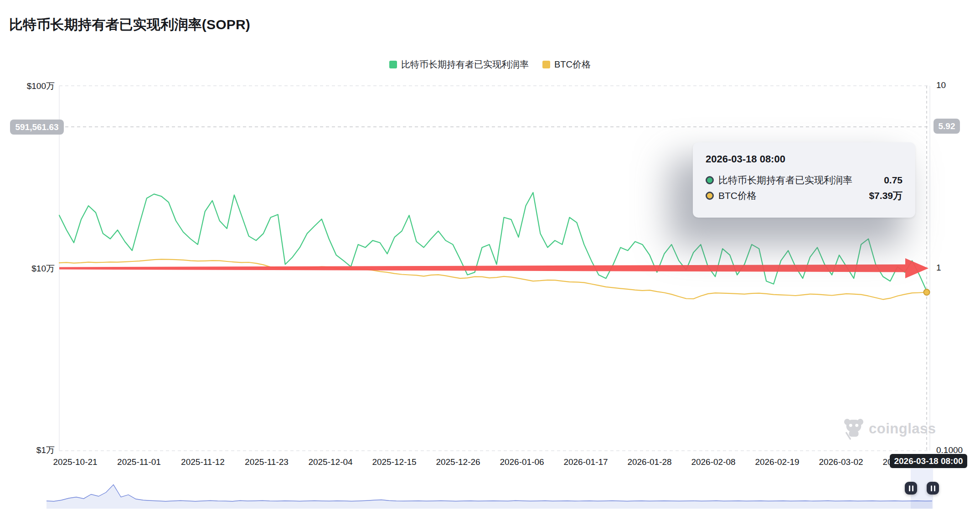 This screenshot has width=980, height=521. What do you see at coordinates (738, 196) in the screenshot?
I see `tooltip-row-label: BTC价格` at bounding box center [738, 196].